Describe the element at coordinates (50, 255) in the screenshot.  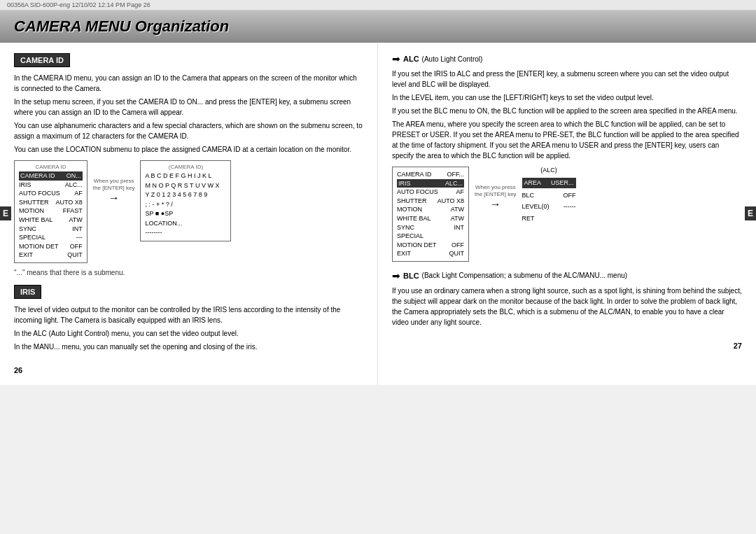
I see `menu-item-exit: EXITQUIT` at that location.